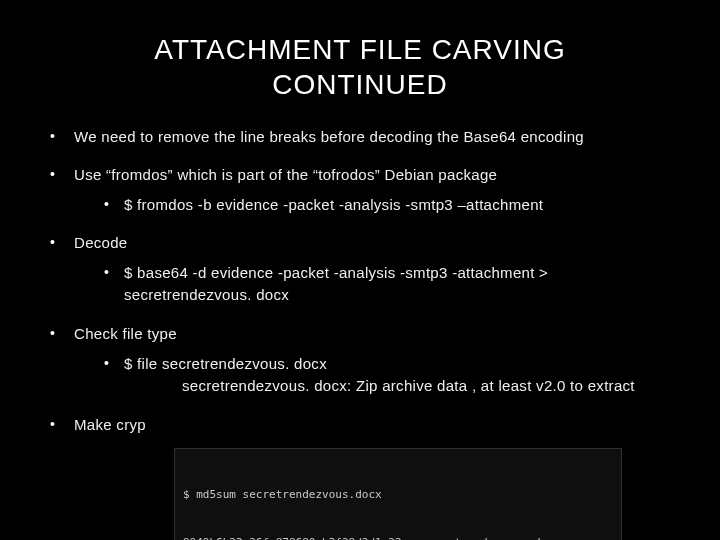 This screenshot has width=720, height=540. I want to click on bullet-3-sub-1: $ base64 -d evidence -packet -analysis -…, so click(377, 284).